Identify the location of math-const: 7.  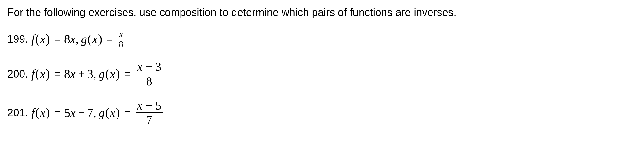
(90, 113).